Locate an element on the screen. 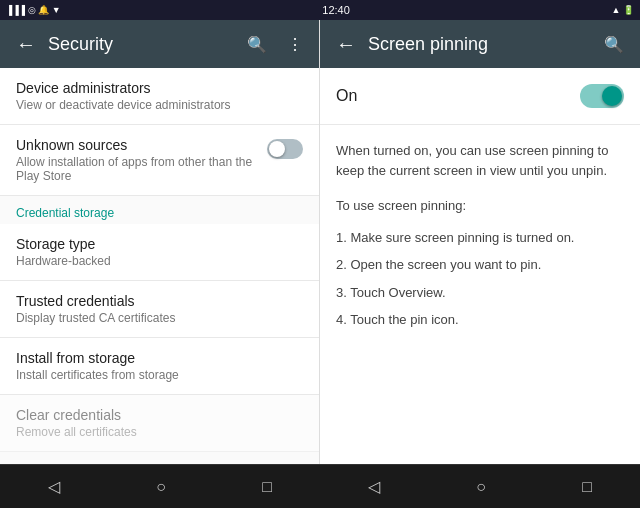 The width and height of the screenshot is (640, 508). trusted-credentials-subtitle: Display trusted CA certificates is located at coordinates (160, 318).